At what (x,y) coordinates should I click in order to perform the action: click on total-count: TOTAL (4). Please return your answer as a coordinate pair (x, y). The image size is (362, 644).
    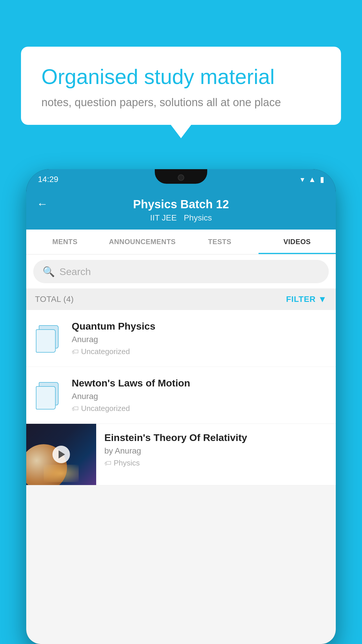
    Looking at the image, I should click on (54, 299).